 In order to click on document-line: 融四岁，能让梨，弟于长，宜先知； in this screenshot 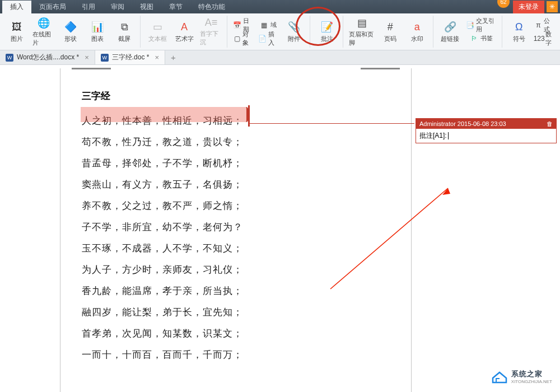, I will do `click(236, 312)`.